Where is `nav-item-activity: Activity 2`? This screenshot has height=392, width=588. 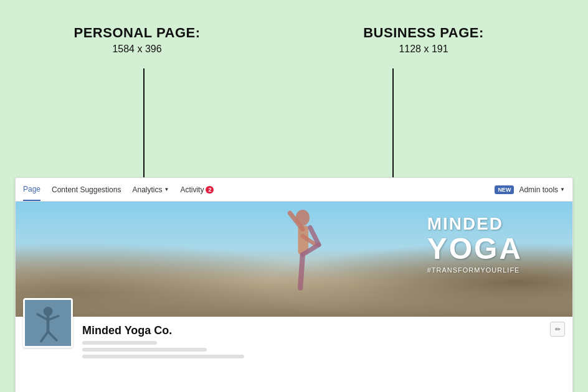
nav-item-activity: Activity 2 is located at coordinates (197, 189).